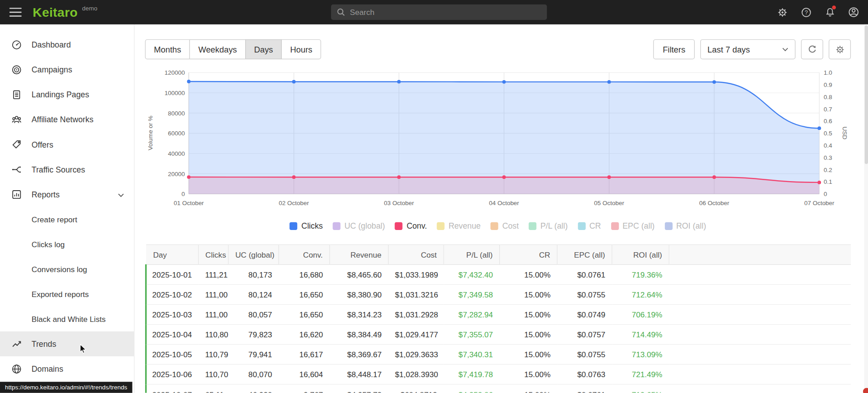  I want to click on sidebar-item-affiliate-networks: Affiliate Networks, so click(67, 120).